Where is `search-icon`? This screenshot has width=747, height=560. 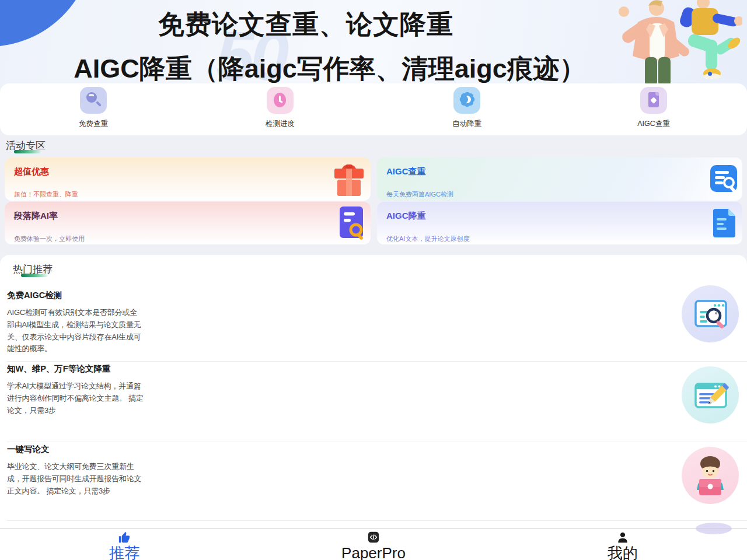 search-icon is located at coordinates (93, 100).